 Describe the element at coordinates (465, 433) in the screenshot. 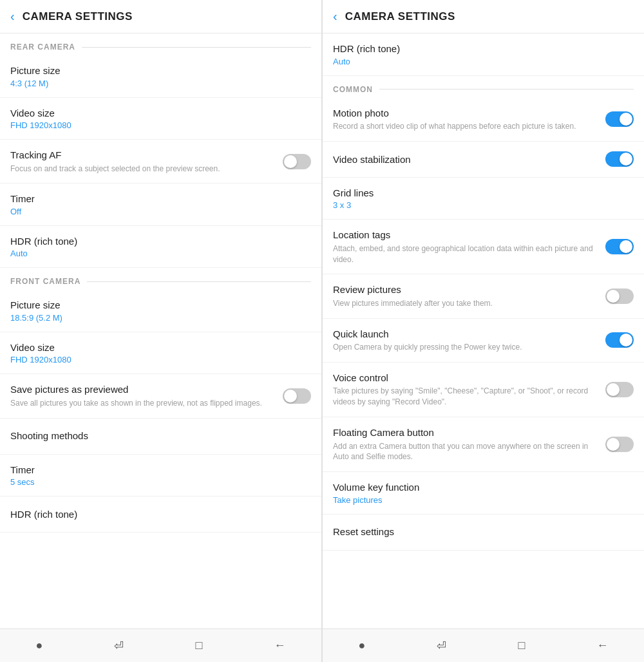

I see `floating-camera-title: Floating Camera button` at that location.